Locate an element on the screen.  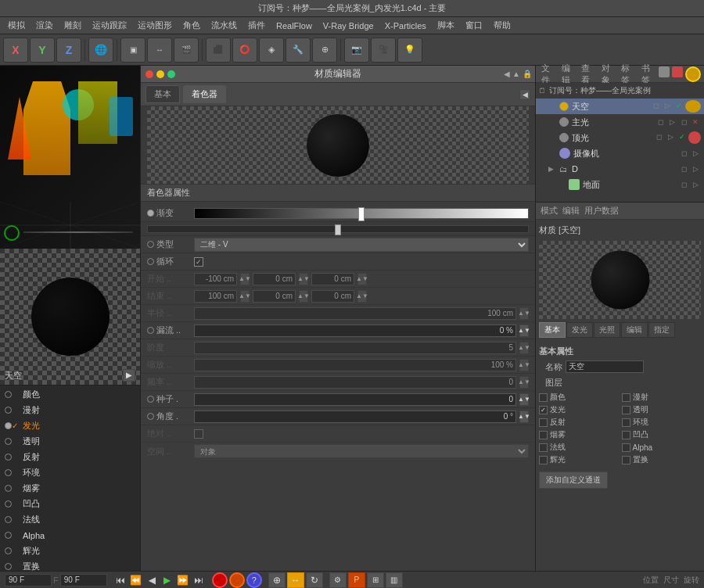
select-btn: ▣ is located at coordinates (133, 50).